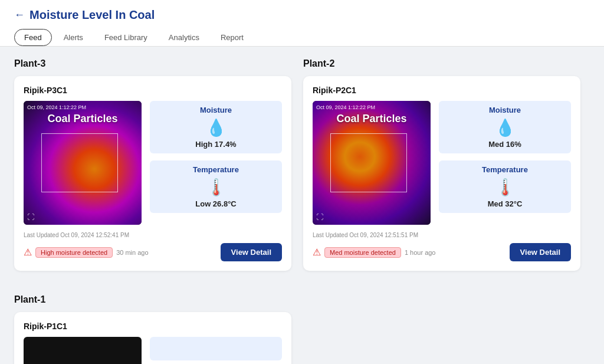 This screenshot has width=604, height=364. I want to click on plant1-metric-placeholder, so click(216, 349).